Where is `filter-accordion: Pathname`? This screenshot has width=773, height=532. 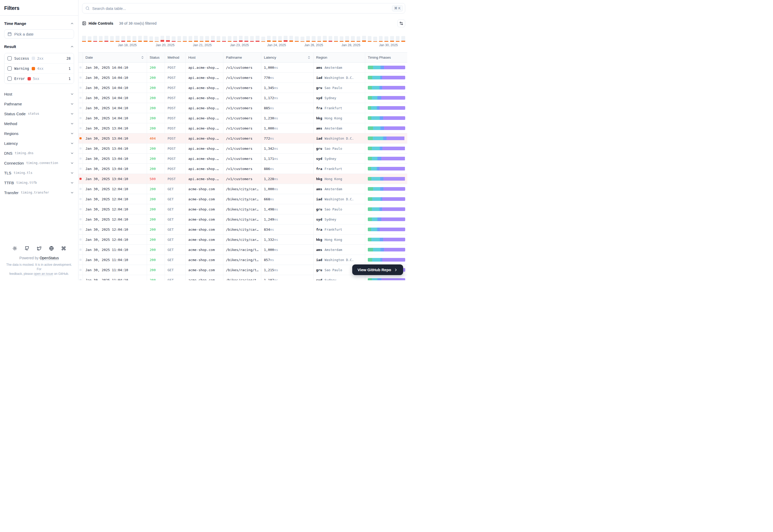 filter-accordion: Pathname is located at coordinates (39, 104).